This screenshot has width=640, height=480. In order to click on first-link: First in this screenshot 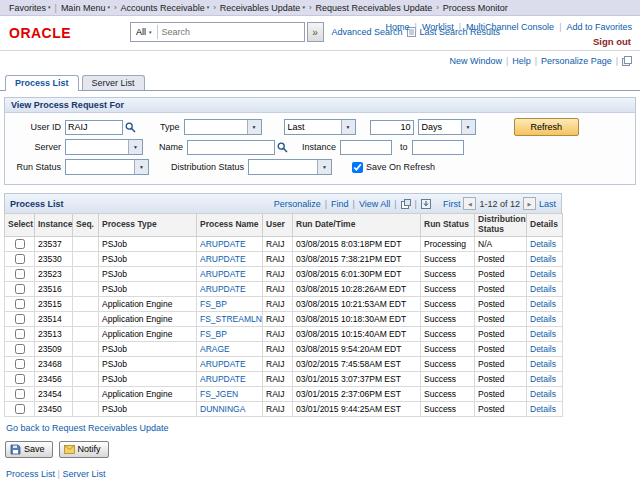, I will do `click(452, 204)`.